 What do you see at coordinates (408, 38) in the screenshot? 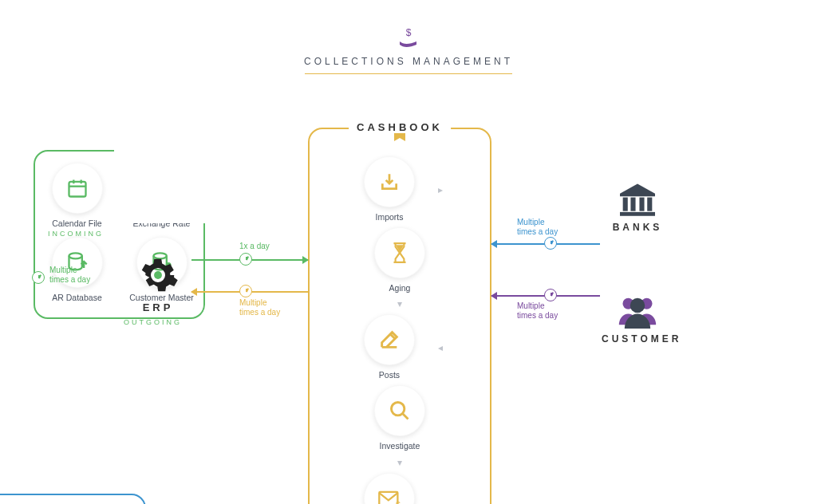
I see `collections-icon: $` at bounding box center [408, 38].